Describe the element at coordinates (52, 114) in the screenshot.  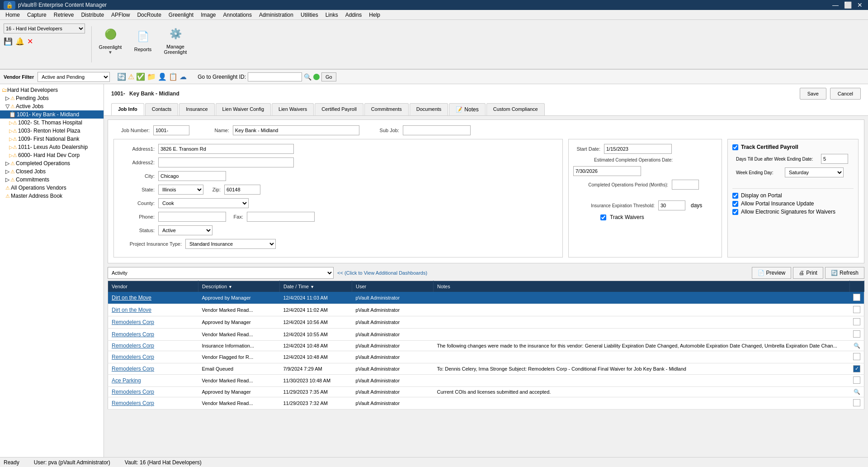
I see `sidebar-item-1001: 📋 1001- Key Bank - Midland` at that location.